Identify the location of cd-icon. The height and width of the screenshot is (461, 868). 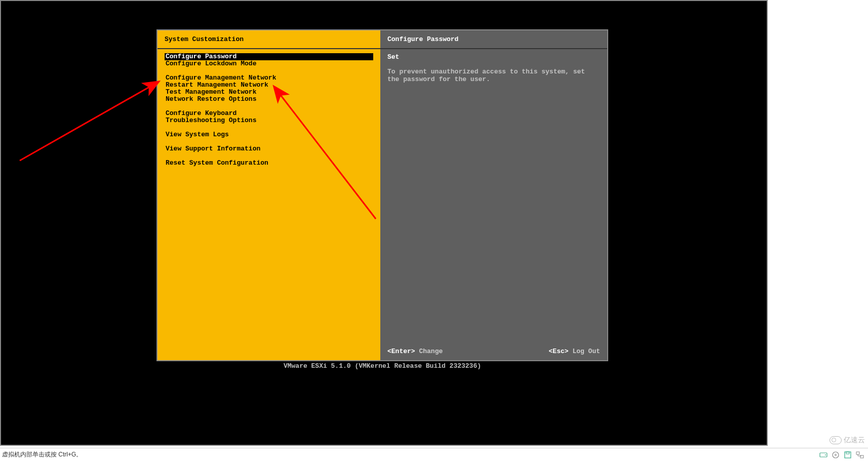
(836, 455).